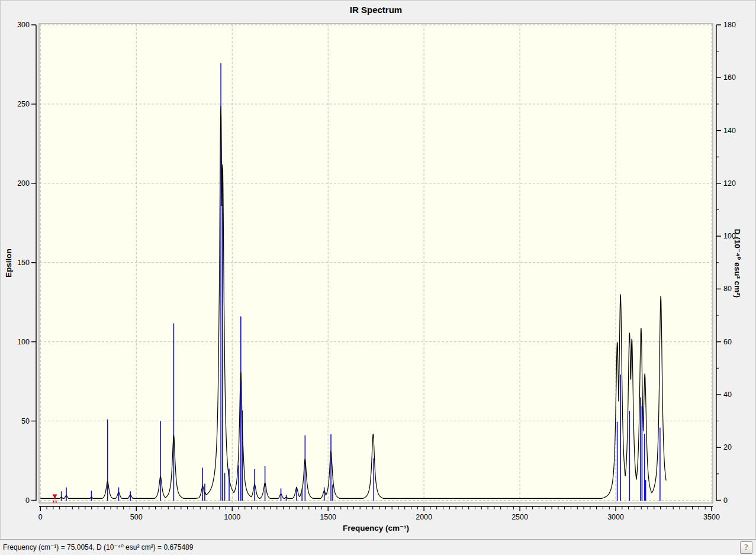 The height and width of the screenshot is (555, 756). I want to click on x-tick-label: 2000, so click(424, 517).